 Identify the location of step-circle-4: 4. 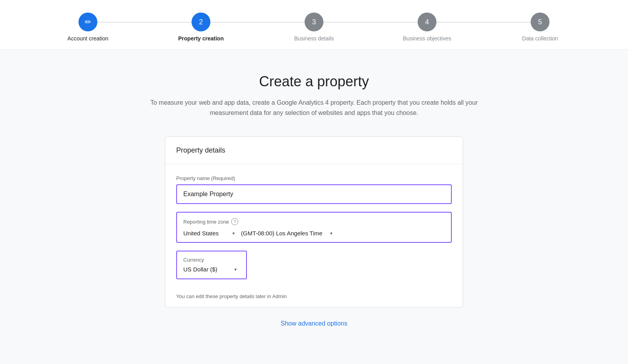
(427, 22).